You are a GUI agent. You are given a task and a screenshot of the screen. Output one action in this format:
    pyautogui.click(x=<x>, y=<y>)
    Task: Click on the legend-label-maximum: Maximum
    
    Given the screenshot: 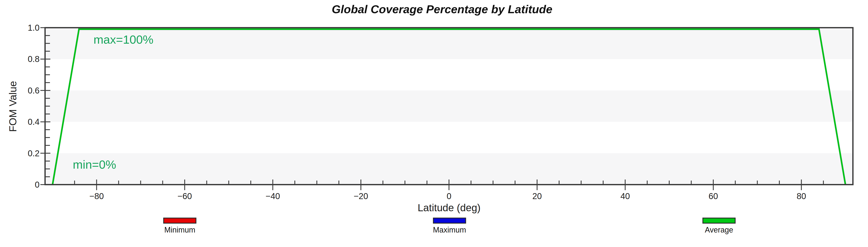 What is the action you would take?
    pyautogui.click(x=450, y=230)
    